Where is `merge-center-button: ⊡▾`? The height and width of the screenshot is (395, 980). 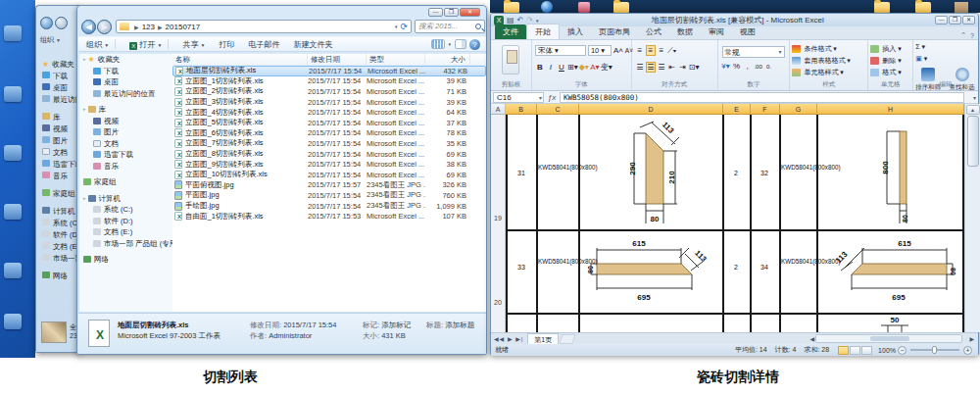 merge-center-button: ⊡▾ is located at coordinates (694, 67).